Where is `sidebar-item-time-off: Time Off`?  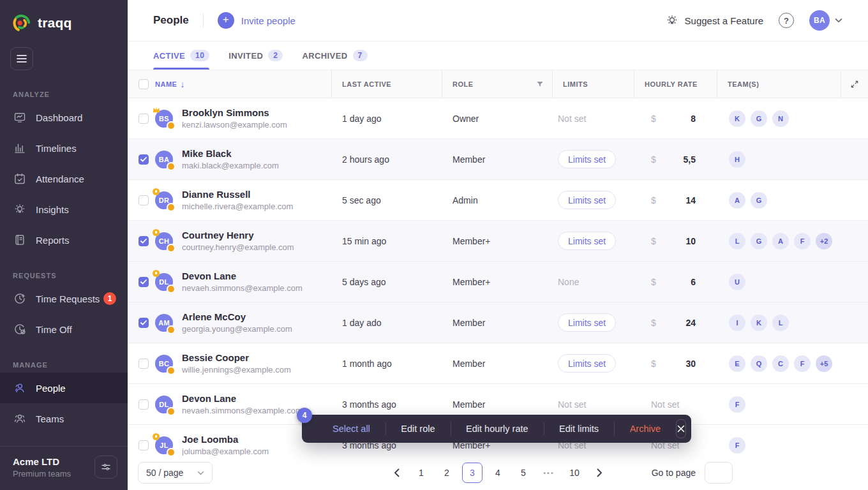 sidebar-item-time-off: Time Off is located at coordinates (64, 329).